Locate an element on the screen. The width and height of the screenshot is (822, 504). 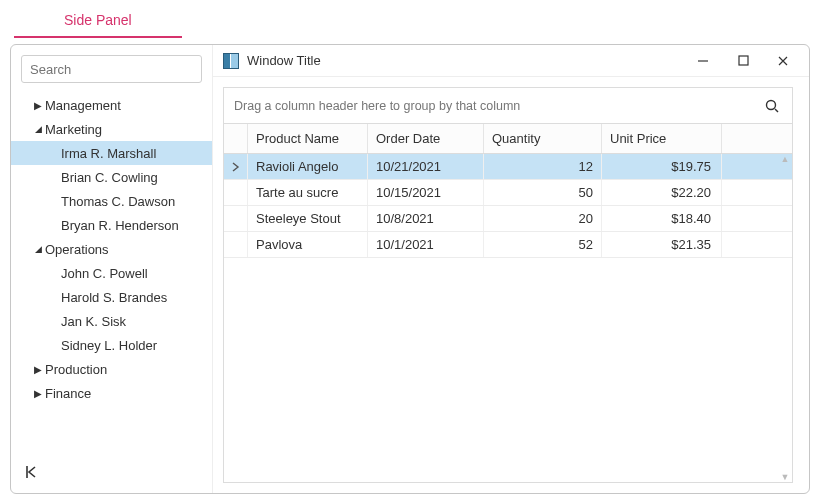
chevron-right-icon is located at coordinates (236, 167).